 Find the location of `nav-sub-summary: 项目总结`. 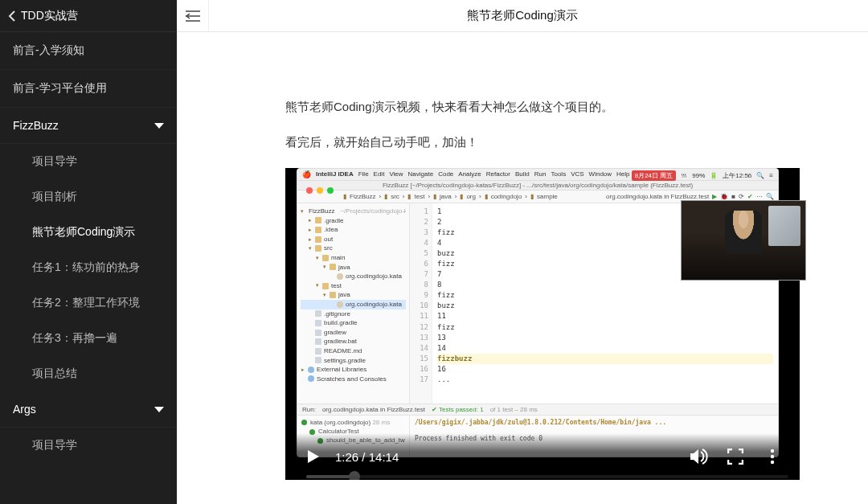

nav-sub-summary: 项目总结 is located at coordinates (88, 374).